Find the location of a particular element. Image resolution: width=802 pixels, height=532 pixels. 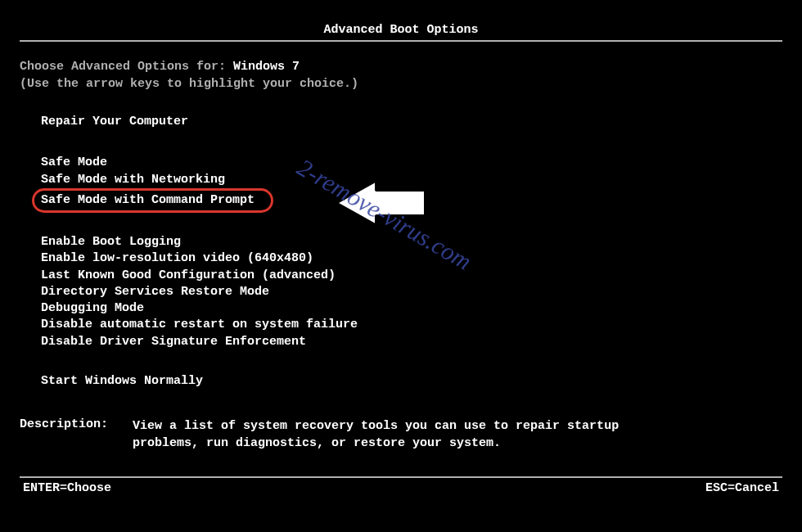

option-ds-restore-mode: Directory Services Restore Mode is located at coordinates (412, 292).